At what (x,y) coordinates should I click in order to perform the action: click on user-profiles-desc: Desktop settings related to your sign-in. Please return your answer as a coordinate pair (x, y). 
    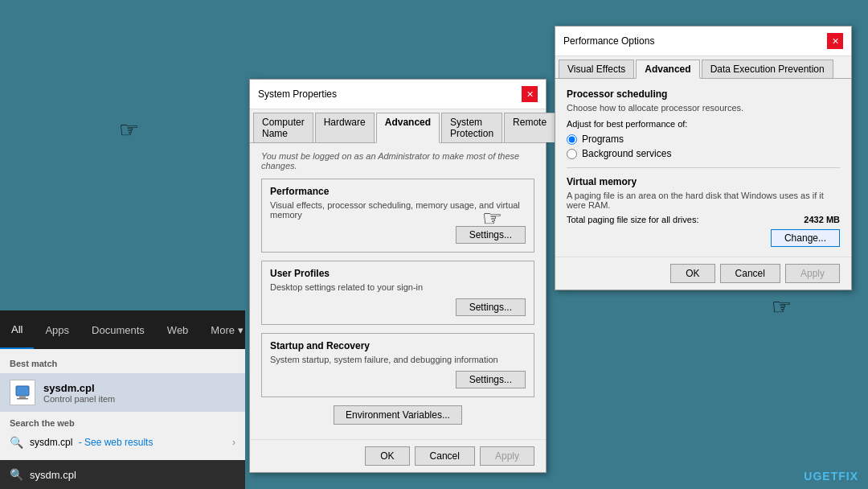
    Looking at the image, I should click on (398, 287).